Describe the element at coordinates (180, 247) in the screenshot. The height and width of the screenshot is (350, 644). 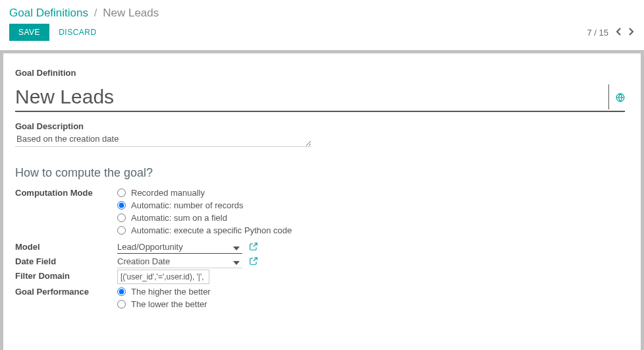
I see `model-input` at that location.